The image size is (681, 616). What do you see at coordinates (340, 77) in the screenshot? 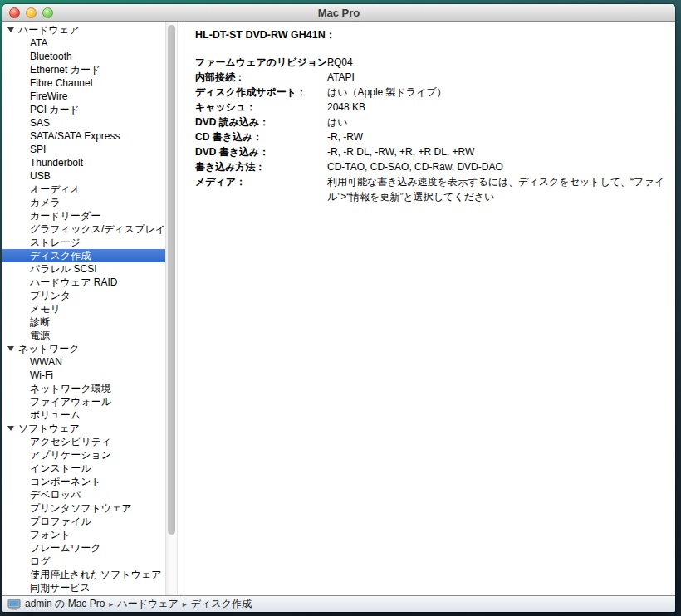
I see `info-value: ATAPI` at bounding box center [340, 77].